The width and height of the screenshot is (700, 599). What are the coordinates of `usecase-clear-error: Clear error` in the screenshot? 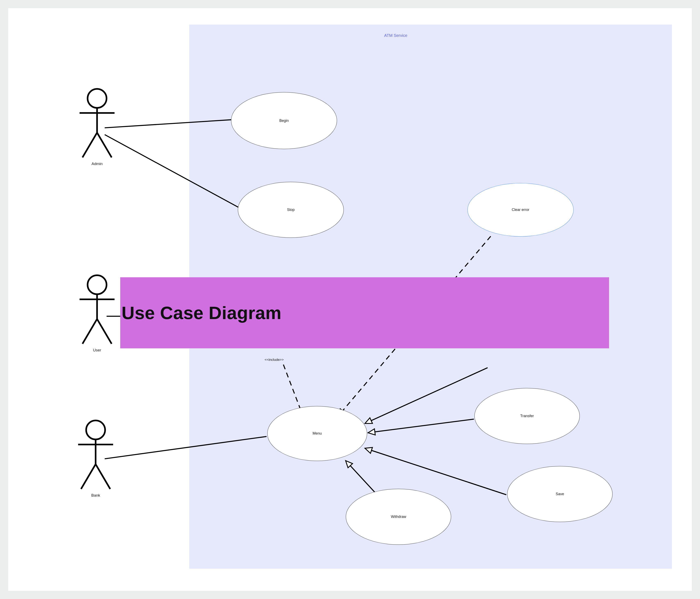 It's located at (520, 210).